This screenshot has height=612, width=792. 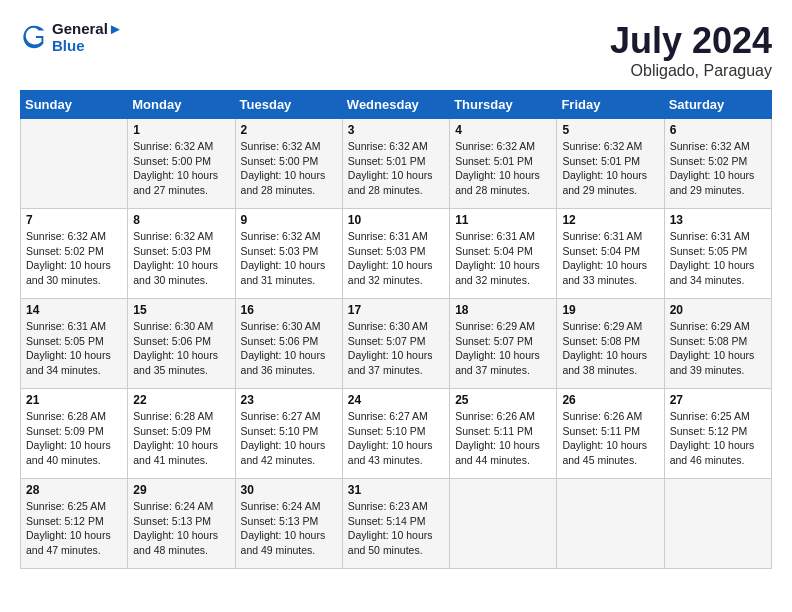 I want to click on day-number: 21, so click(x=74, y=400).